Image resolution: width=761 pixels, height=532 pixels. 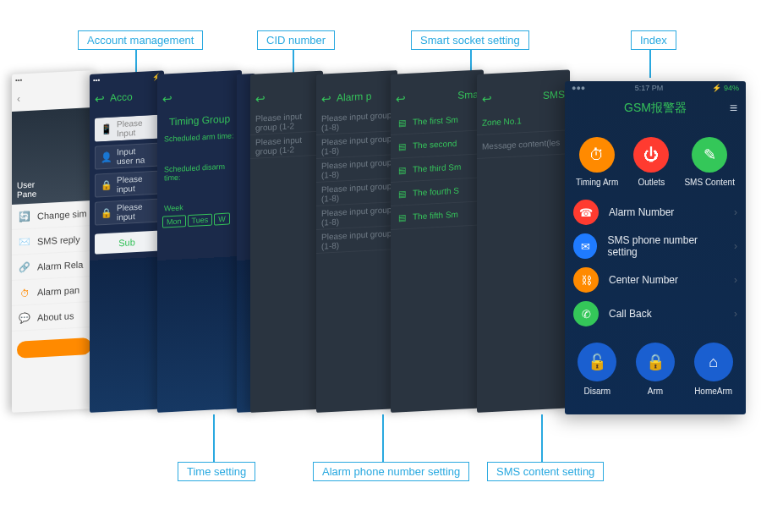 What do you see at coordinates (107, 129) in the screenshot?
I see `input-icon: 📱` at bounding box center [107, 129].